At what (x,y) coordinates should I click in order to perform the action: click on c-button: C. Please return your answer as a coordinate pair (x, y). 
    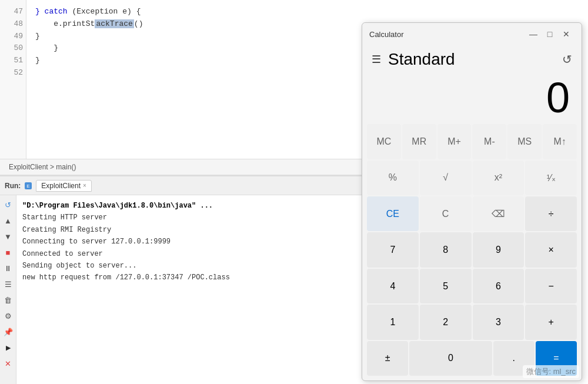
    Looking at the image, I should click on (446, 214).